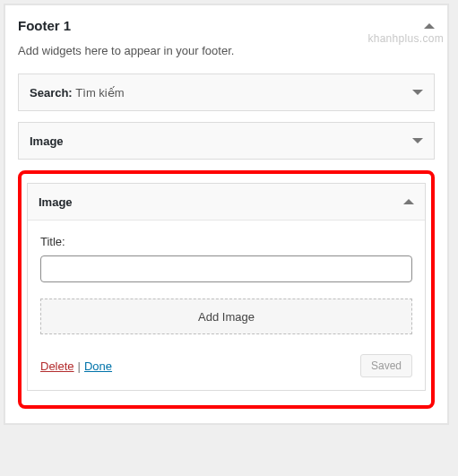 The width and height of the screenshot is (458, 476). I want to click on widget-search-label: Search:, so click(51, 93).